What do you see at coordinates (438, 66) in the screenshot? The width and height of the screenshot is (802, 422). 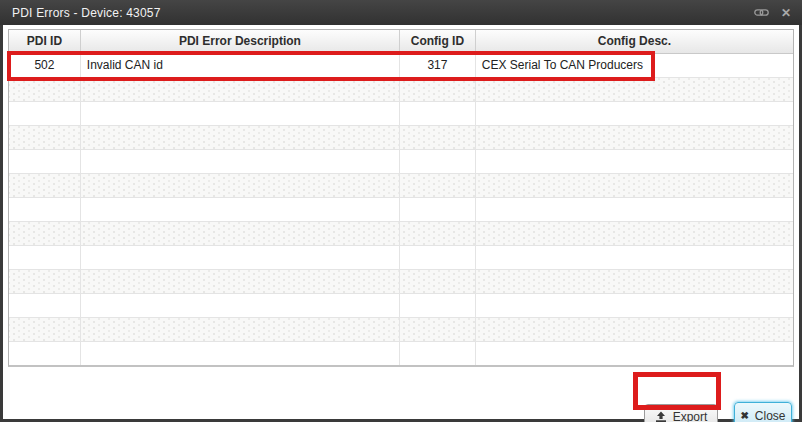 I see `table-cell: 317` at bounding box center [438, 66].